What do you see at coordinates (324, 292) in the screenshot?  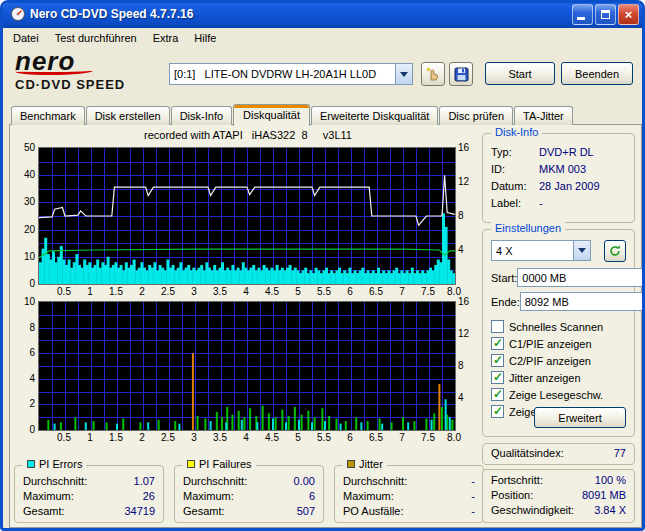 I see `axis-tick: 5.5` at bounding box center [324, 292].